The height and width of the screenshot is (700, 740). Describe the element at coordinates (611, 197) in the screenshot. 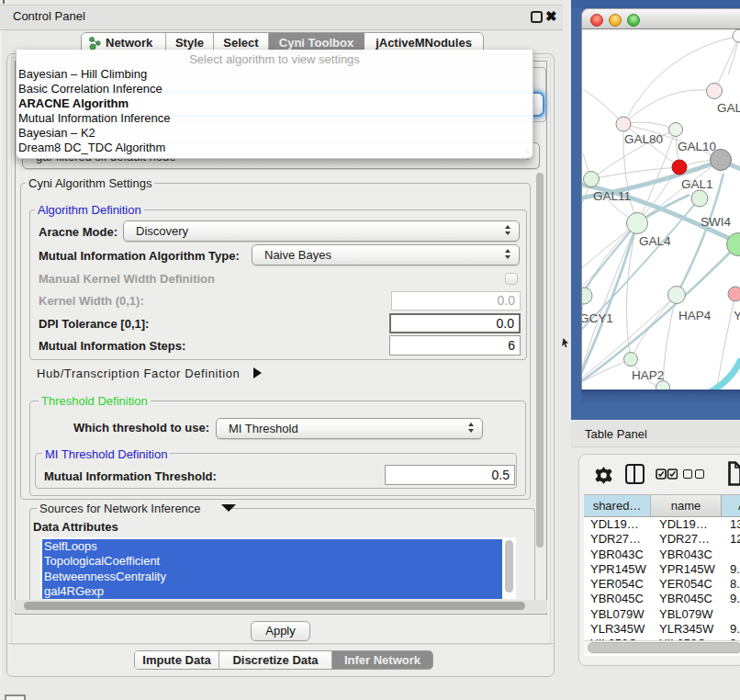

I see `svg-text: GAL11` at that location.